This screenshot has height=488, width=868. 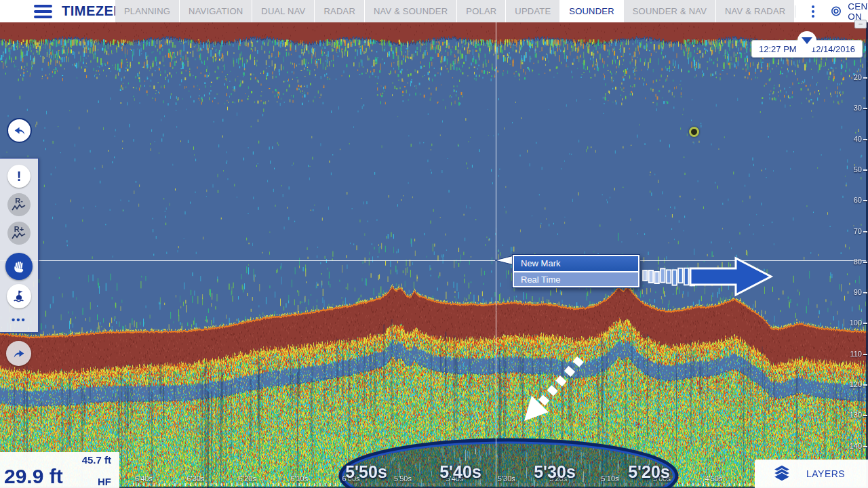 What do you see at coordinates (19, 266) in the screenshot?
I see `hand-icon` at bounding box center [19, 266].